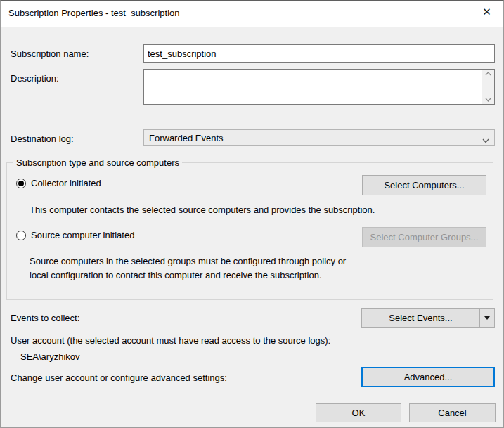  Describe the element at coordinates (188, 261) in the screenshot. I see `source-description-line1: Source computers in the selected groups …` at that location.